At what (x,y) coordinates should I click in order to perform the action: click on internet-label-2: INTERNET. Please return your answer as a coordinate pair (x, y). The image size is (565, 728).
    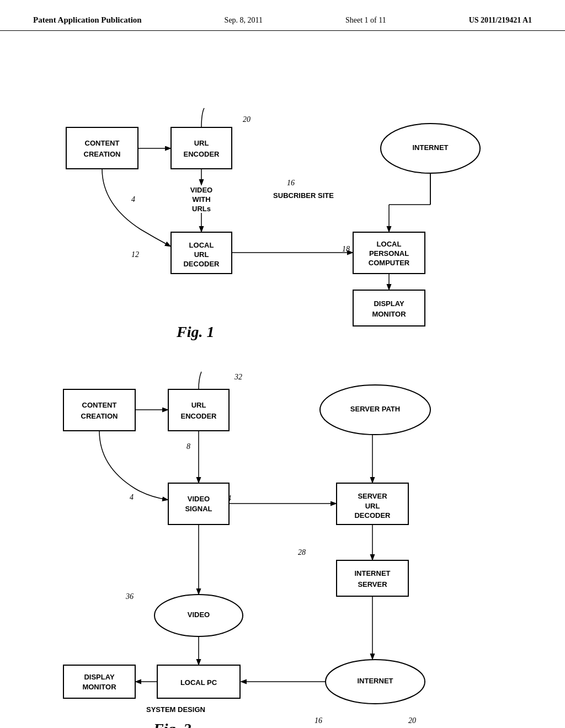
    Looking at the image, I should click on (375, 681).